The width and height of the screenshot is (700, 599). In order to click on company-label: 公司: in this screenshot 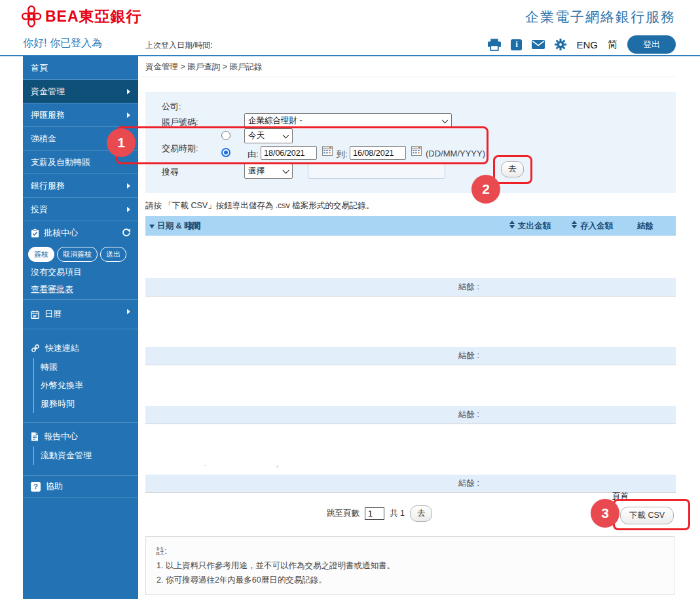, I will do `click(172, 107)`.